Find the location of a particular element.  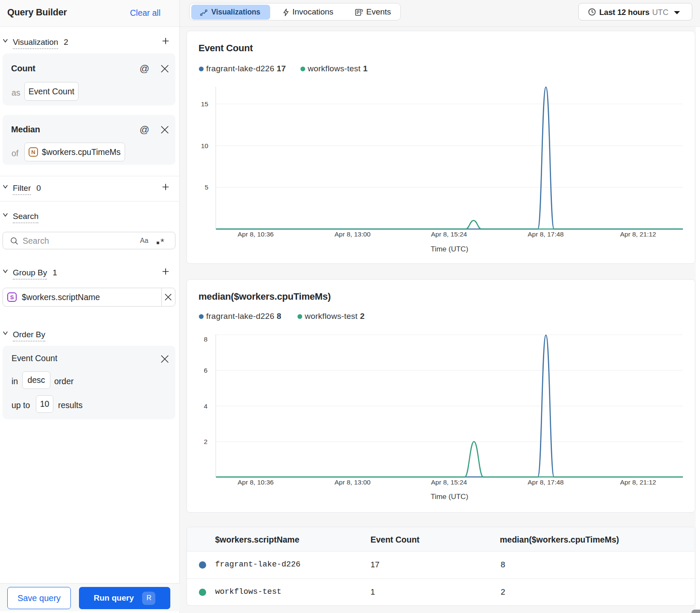

svg-text: 6 is located at coordinates (206, 371).